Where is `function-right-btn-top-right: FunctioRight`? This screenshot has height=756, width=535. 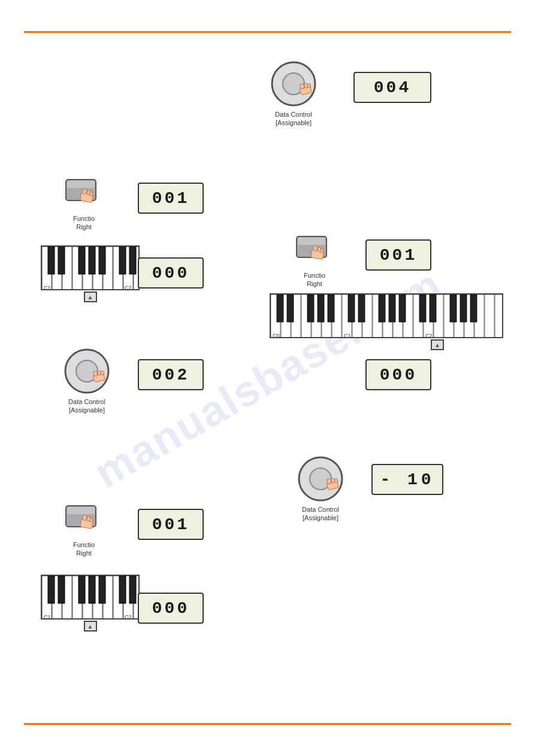 function-right-btn-top-right: FunctioRight is located at coordinates (315, 261).